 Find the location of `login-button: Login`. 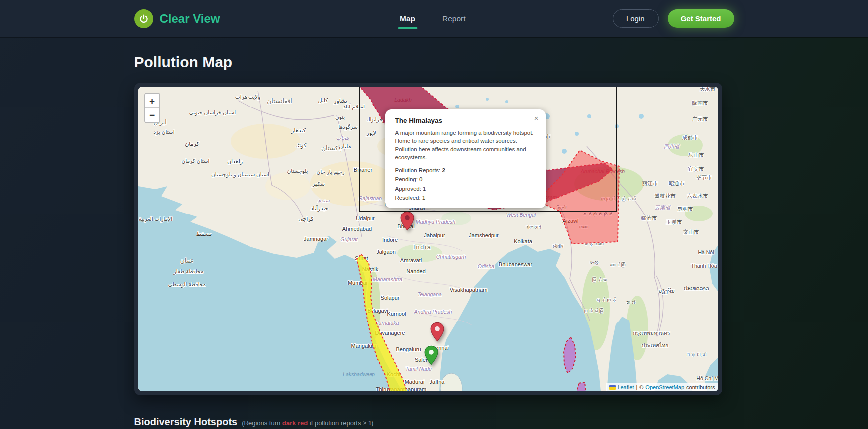

login-button: Login is located at coordinates (635, 19).